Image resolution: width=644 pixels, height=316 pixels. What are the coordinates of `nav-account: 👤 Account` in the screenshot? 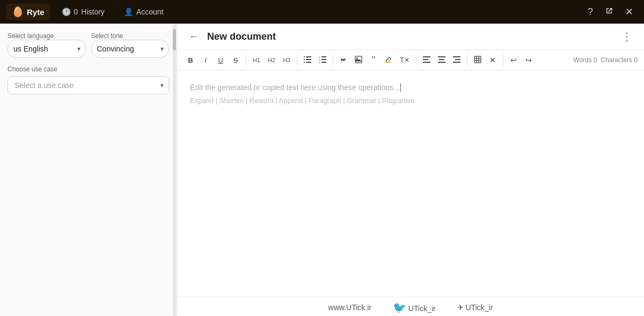 It's located at (144, 12).